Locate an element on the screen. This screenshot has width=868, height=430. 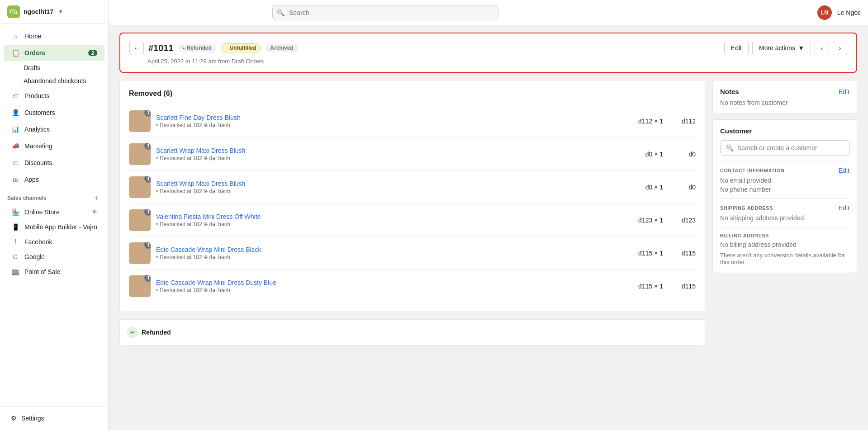
notes-title: Notes is located at coordinates (730, 91).